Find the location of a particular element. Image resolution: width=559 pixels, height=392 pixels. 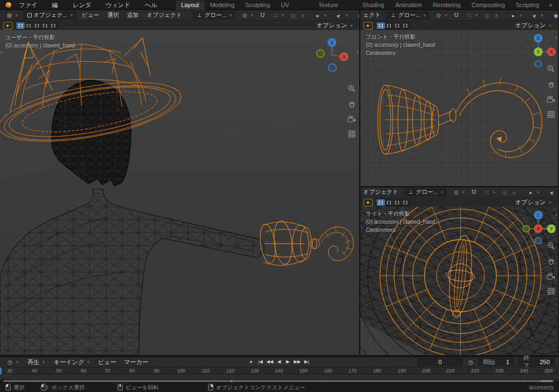

editor-type-dropdown: ⊞ is located at coordinates (12, 15).